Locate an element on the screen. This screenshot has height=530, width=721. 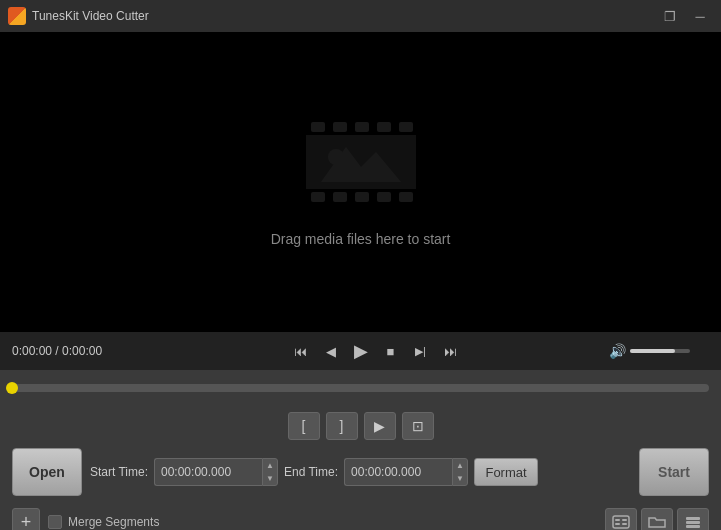
titlebar: TunesKit Video Cutter ❐ ─ is located at coordinates (360, 16).